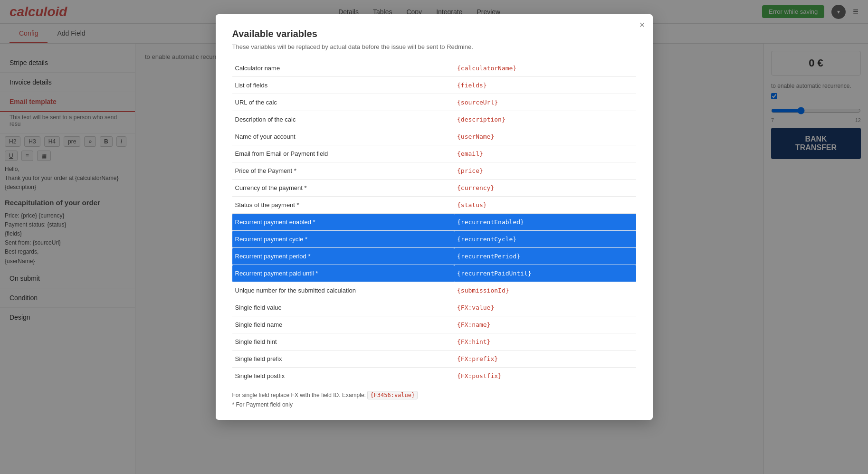 The width and height of the screenshot is (868, 474). Describe the element at coordinates (545, 85) in the screenshot. I see `variable-value: {fields}` at that location.